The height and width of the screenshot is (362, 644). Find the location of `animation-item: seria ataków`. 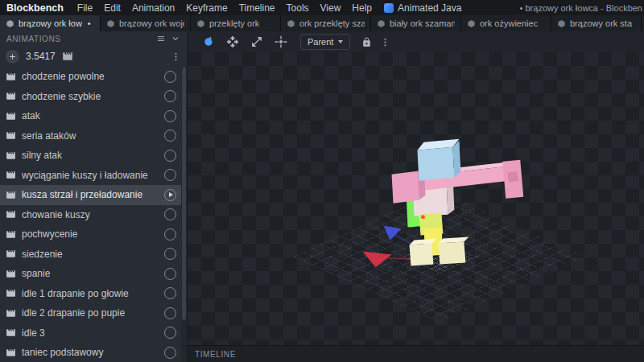

animation-item: seria ataków is located at coordinates (90, 137).